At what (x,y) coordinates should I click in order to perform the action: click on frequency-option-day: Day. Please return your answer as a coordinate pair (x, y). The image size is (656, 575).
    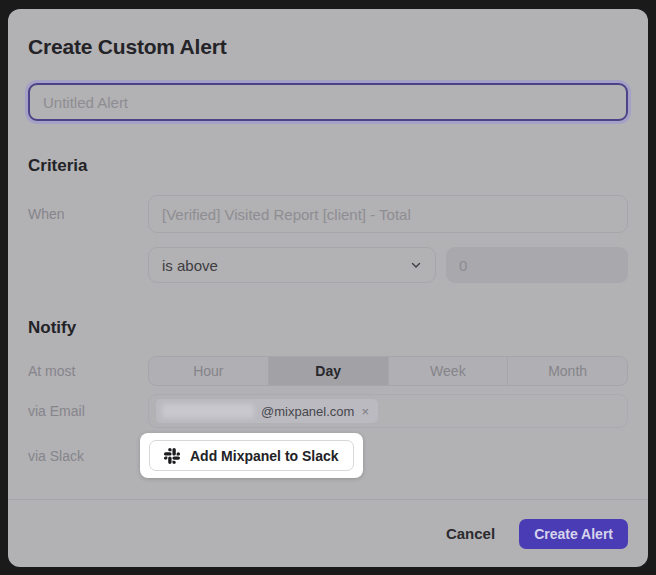
    Looking at the image, I should click on (328, 371).